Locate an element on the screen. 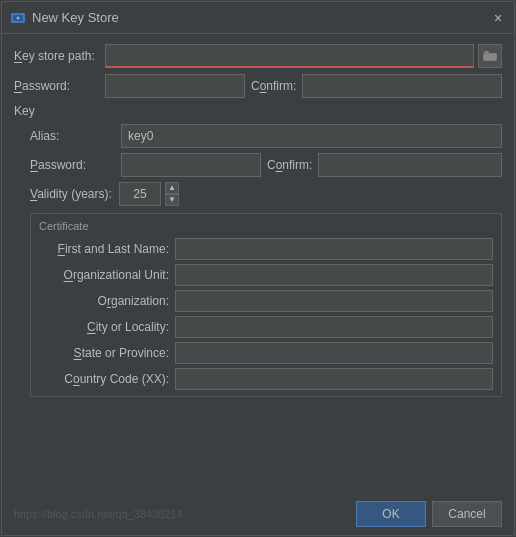  cert-country-input is located at coordinates (334, 379).